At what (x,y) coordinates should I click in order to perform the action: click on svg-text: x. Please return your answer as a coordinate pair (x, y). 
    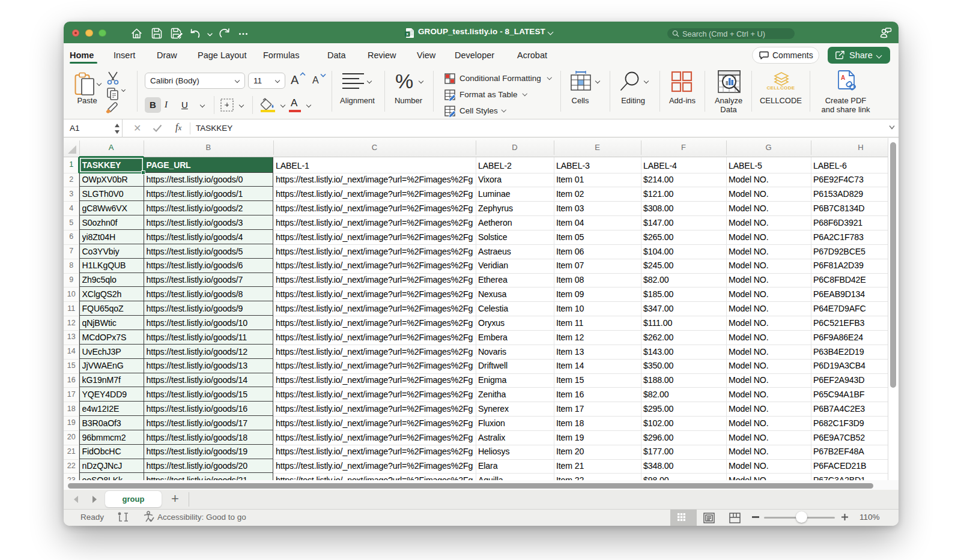
    Looking at the image, I should click on (407, 34).